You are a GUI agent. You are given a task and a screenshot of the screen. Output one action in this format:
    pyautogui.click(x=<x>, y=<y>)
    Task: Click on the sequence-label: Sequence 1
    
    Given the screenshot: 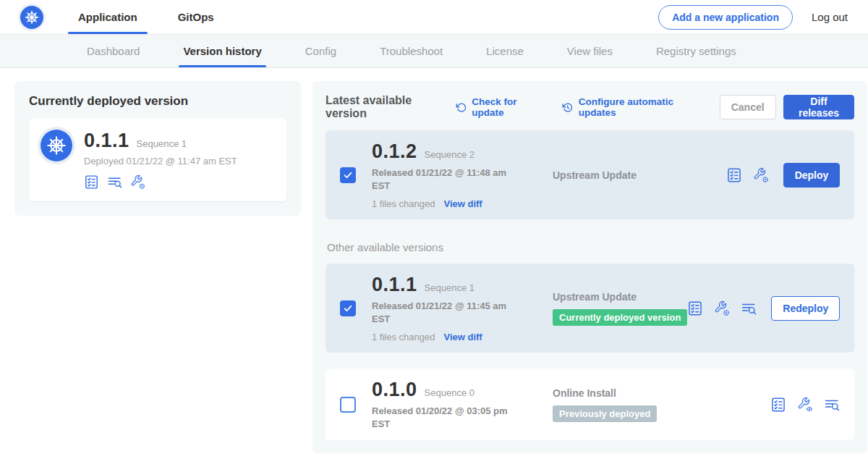 What is the action you would take?
    pyautogui.click(x=450, y=288)
    